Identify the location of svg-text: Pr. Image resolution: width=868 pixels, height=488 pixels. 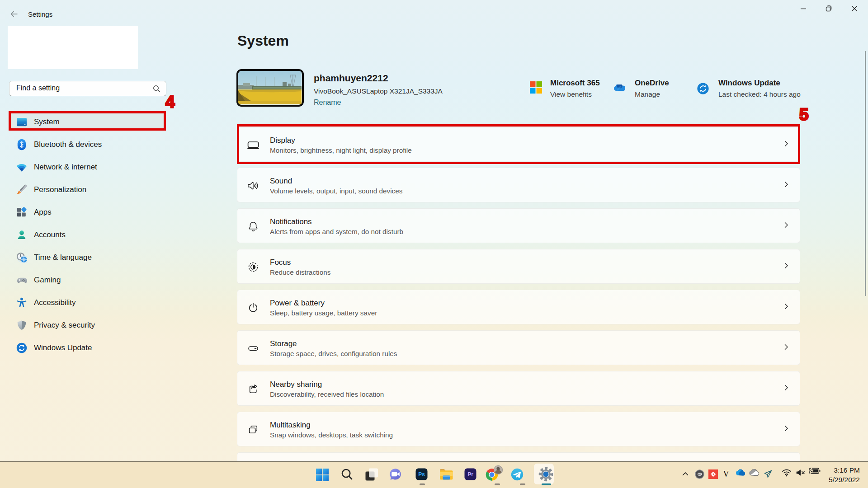
(470, 474).